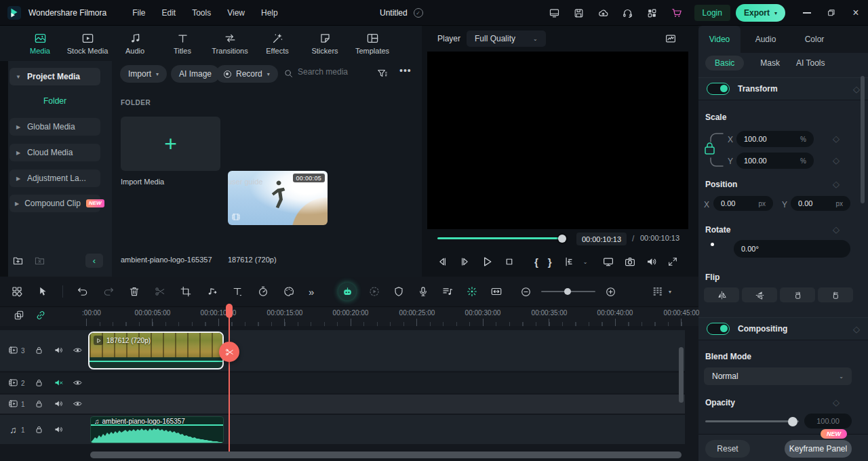 This screenshot has width=868, height=461. What do you see at coordinates (657, 292) in the screenshot?
I see `track-height-icon` at bounding box center [657, 292].